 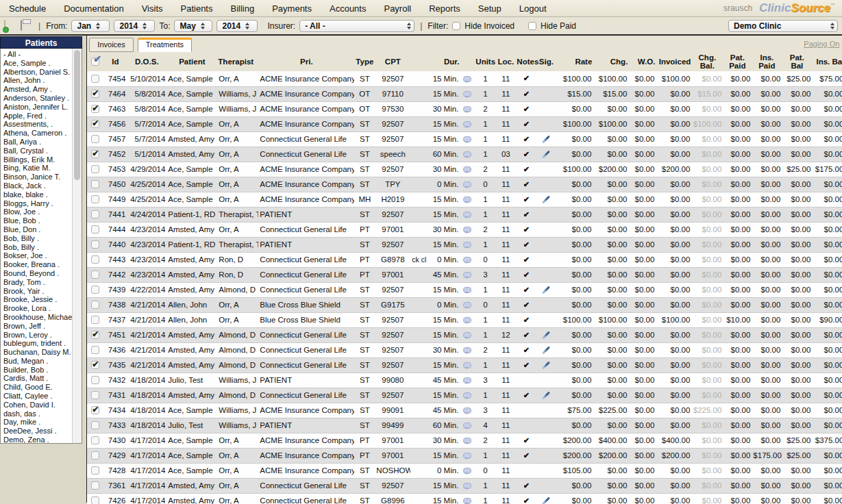 I want to click on to-year-select: 2014, so click(x=237, y=26).